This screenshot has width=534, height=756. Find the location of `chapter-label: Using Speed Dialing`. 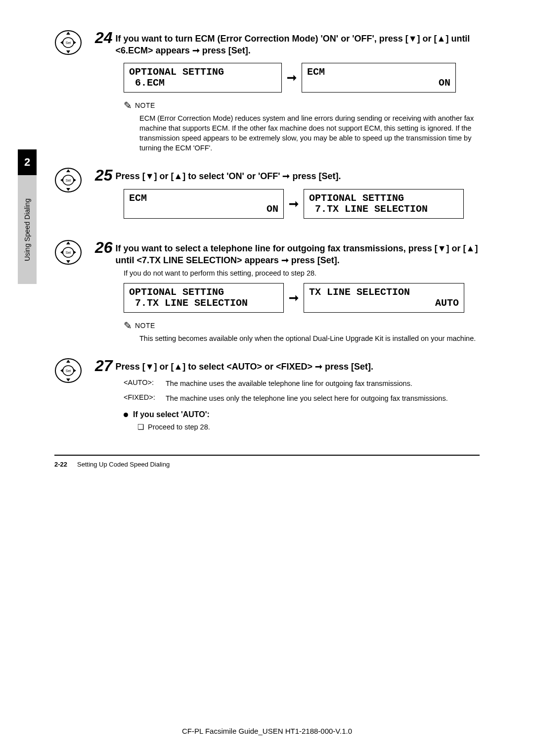

chapter-label: Using Speed Dialing is located at coordinates (27, 230).